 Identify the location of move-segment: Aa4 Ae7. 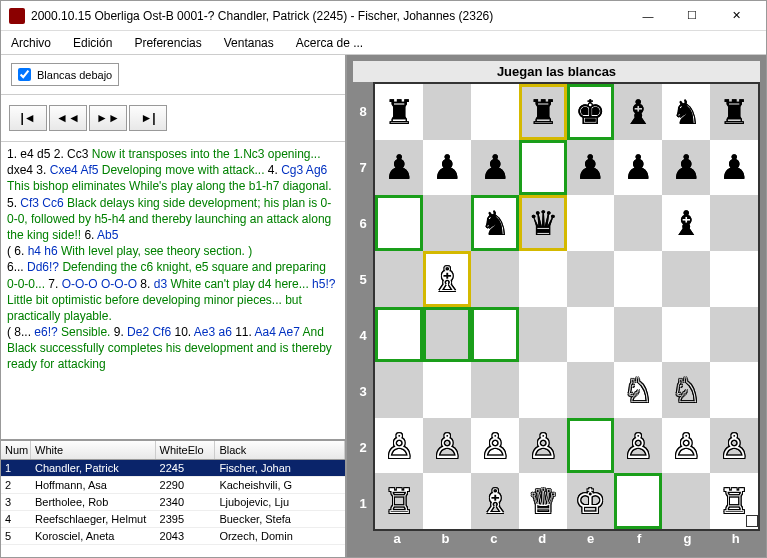
(278, 332).